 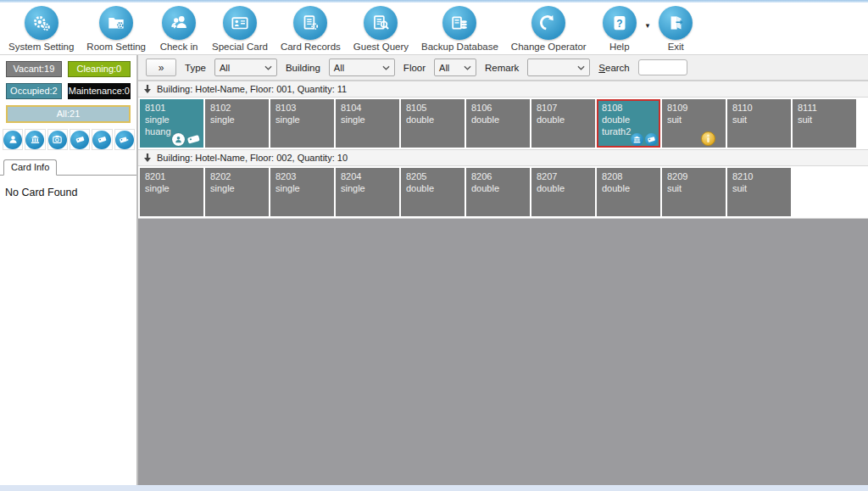 I want to click on room-badges, so click(x=186, y=139).